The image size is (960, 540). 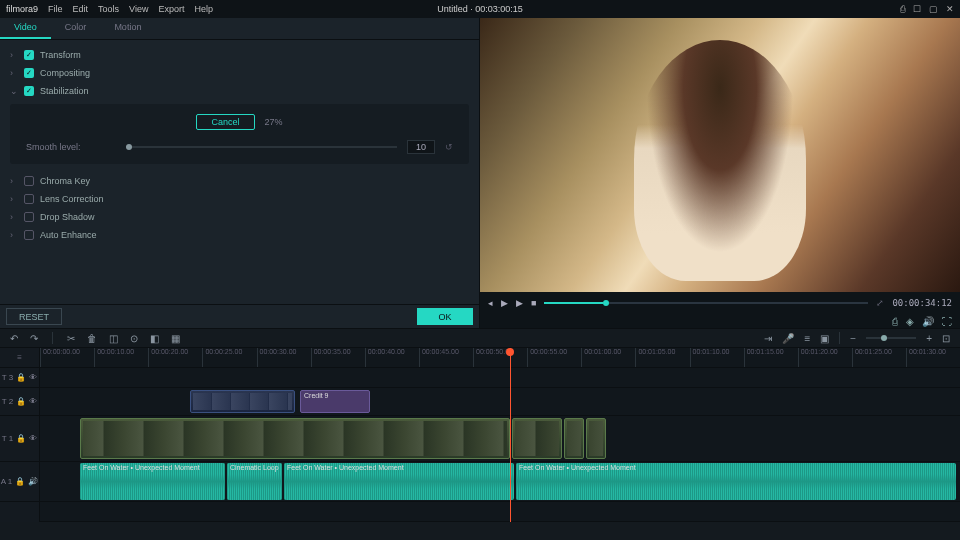 I want to click on menubar: filmora9 File Edit Tools View Export Hel…, so click(x=480, y=9).